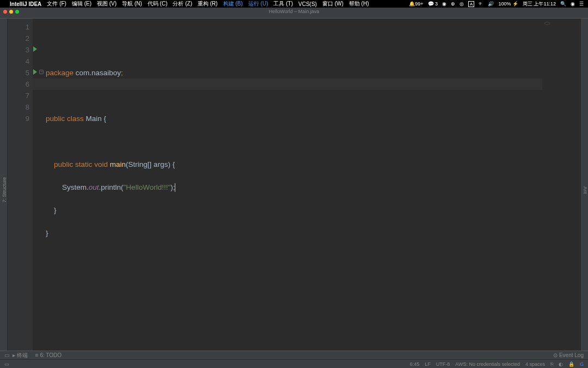 The width and height of the screenshot is (588, 368). What do you see at coordinates (572, 364) in the screenshot?
I see `lock-icon: 🔒` at bounding box center [572, 364].